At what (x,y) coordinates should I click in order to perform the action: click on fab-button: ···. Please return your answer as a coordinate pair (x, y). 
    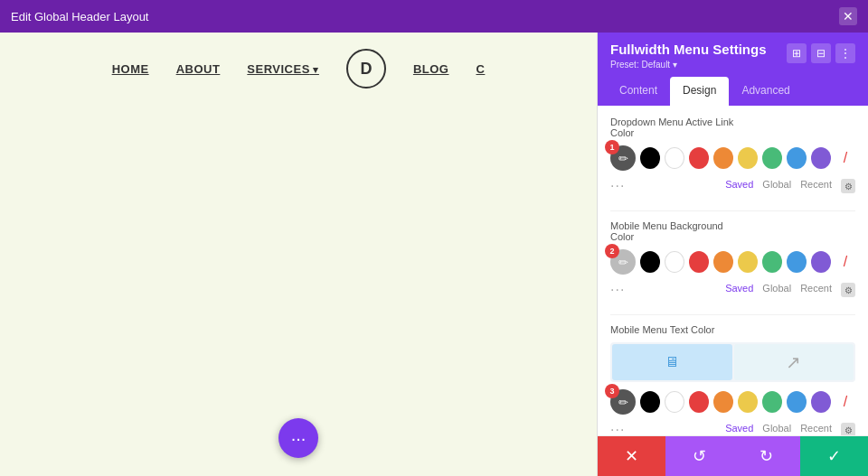
    Looking at the image, I should click on (298, 438).